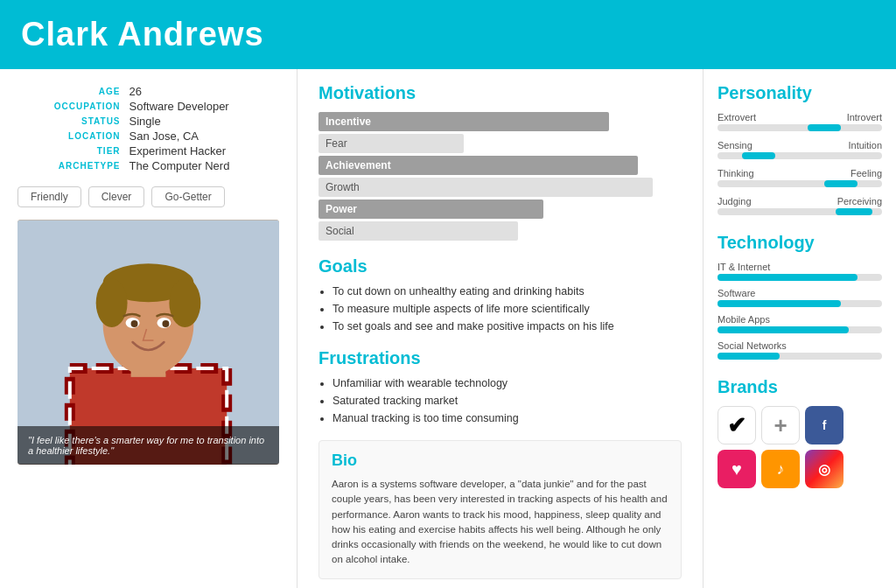  Describe the element at coordinates (448, 35) in the screenshot. I see `page-header: Clark Andrews` at that location.